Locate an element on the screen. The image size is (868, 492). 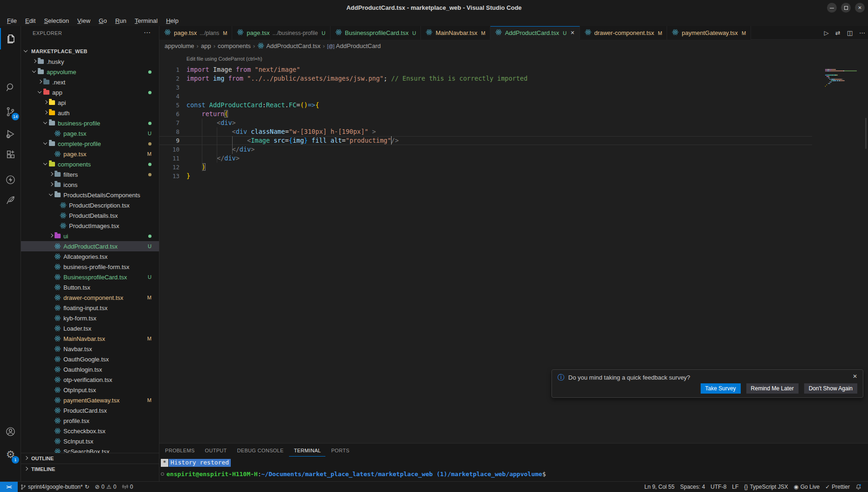
explorer-more-actions-button: ⋯ is located at coordinates (147, 33).